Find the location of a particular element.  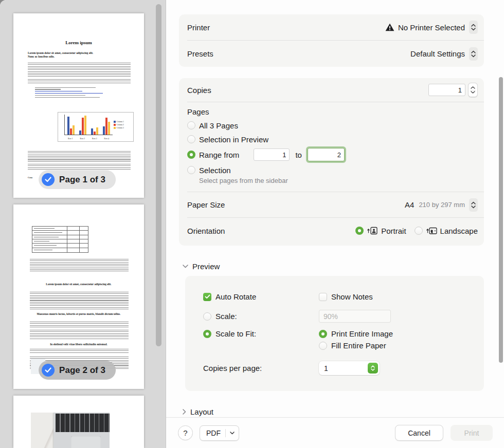

copies-per-page-select: 1 is located at coordinates (349, 368).